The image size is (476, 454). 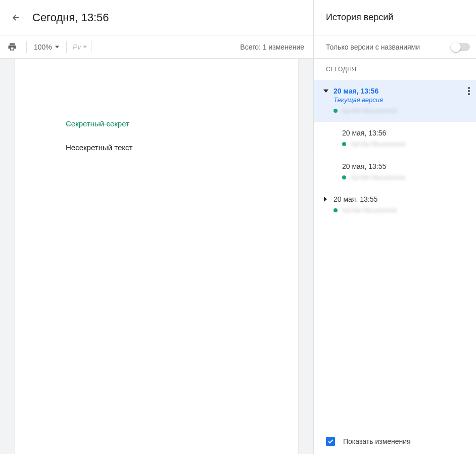 I want to click on version-item: 20 мая, 13:55 Артём Мышенков, so click(x=395, y=204).